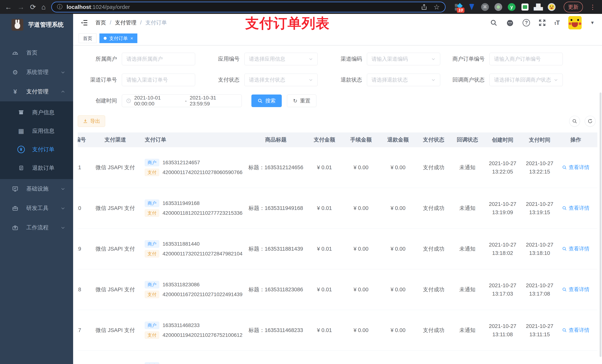 The height and width of the screenshot is (364, 602). What do you see at coordinates (87, 38) in the screenshot?
I see `tag-home: 首页` at bounding box center [87, 38].